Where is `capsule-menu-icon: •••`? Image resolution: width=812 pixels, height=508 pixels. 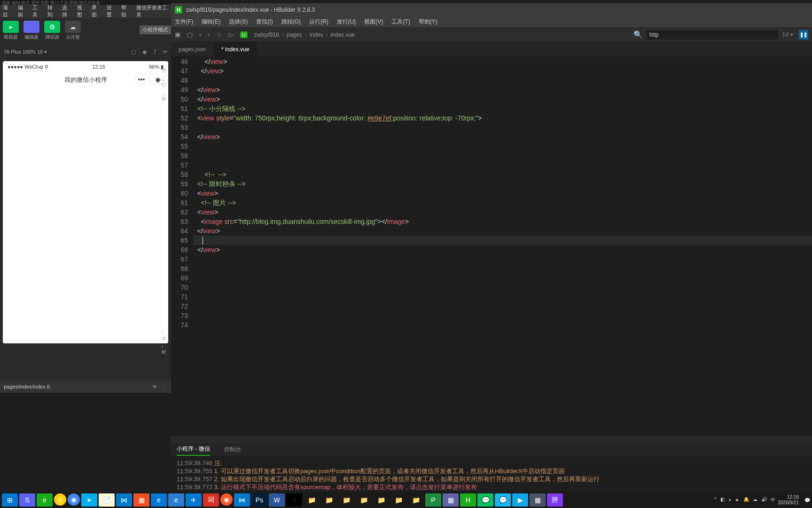
capsule-menu-icon: ••• is located at coordinates (142, 79).